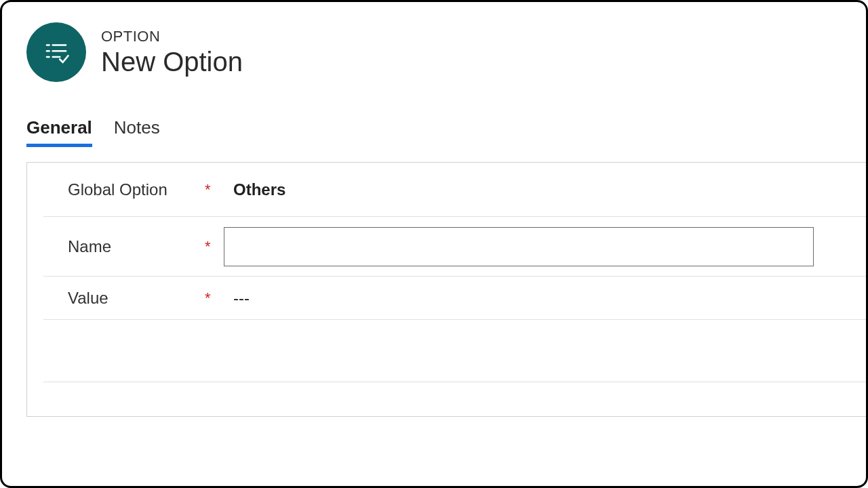 This screenshot has width=868, height=488. I want to click on row-value: Value * ---, so click(454, 298).